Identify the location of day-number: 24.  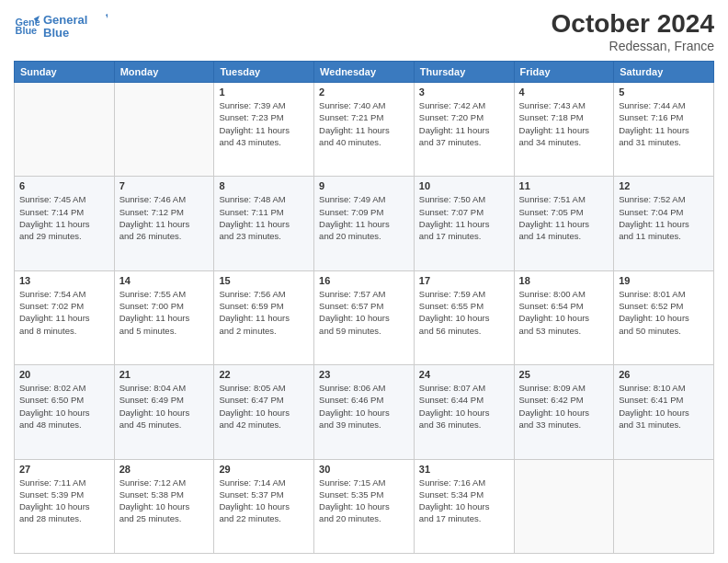
(464, 374).